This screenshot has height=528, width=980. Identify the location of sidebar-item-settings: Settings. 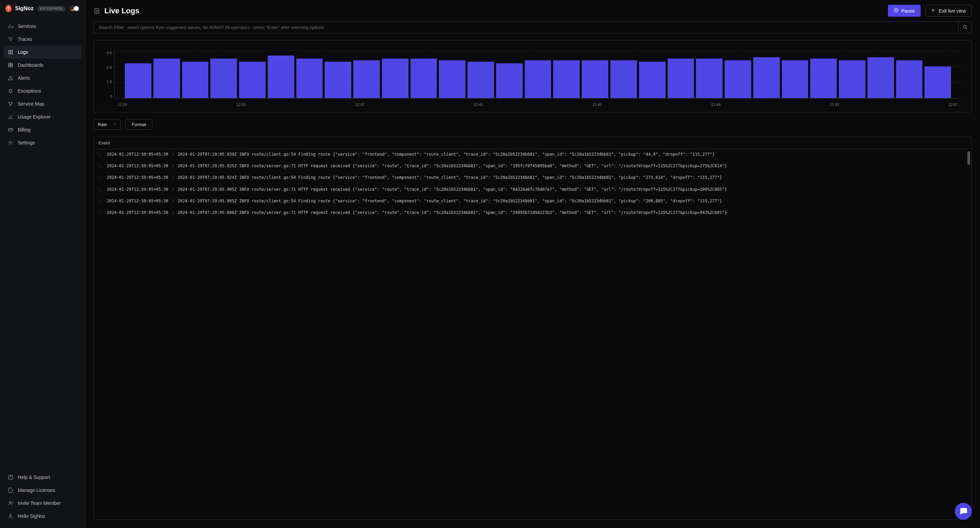
(43, 143).